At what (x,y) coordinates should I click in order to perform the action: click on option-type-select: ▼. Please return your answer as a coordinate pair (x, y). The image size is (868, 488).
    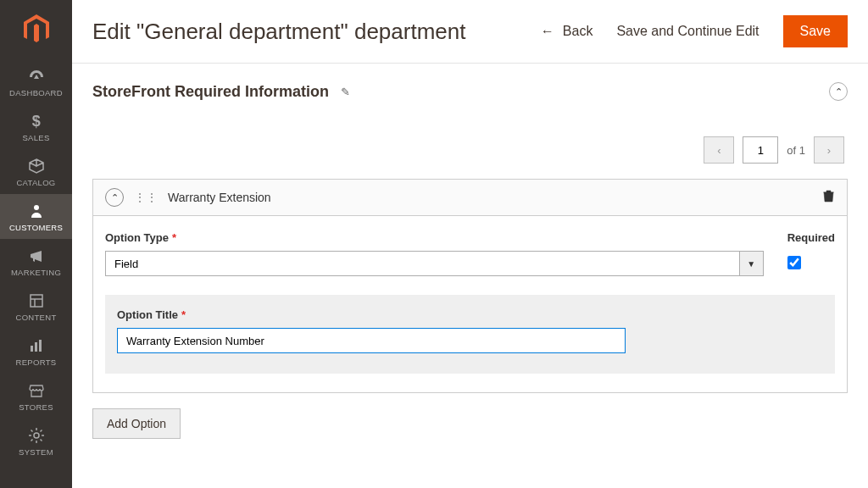
    Looking at the image, I should click on (434, 263).